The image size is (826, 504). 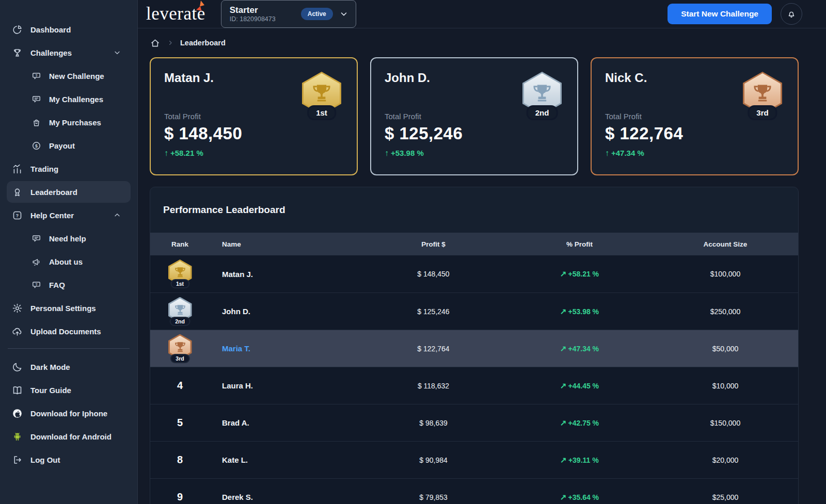 What do you see at coordinates (18, 414) in the screenshot?
I see `apple-icon` at bounding box center [18, 414].